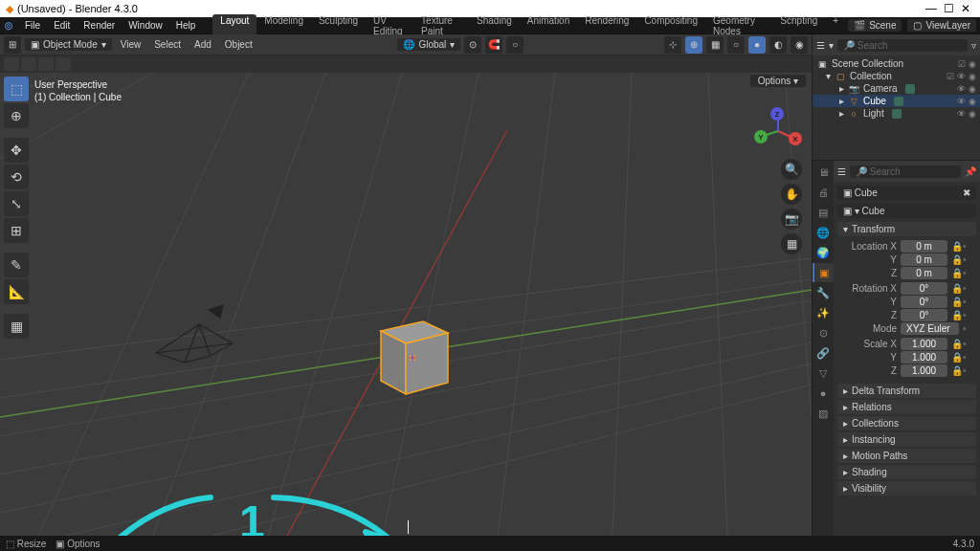  What do you see at coordinates (930, 329) in the screenshot?
I see `rotation-mode: XYZ Euler` at bounding box center [930, 329].